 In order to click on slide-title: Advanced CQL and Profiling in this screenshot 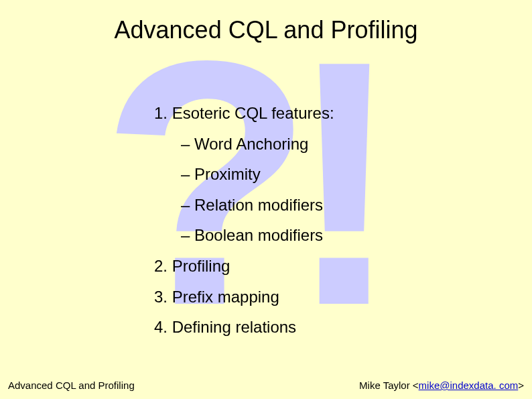, I will do `click(266, 22)`.